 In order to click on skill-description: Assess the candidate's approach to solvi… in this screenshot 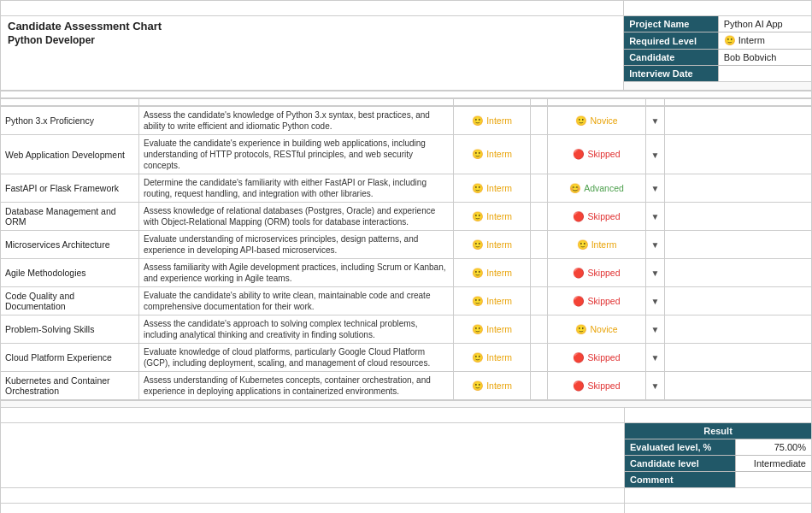, I will do `click(297, 330)`.